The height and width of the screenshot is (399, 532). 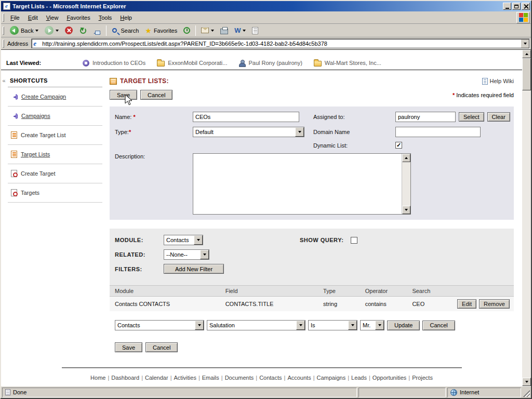 What do you see at coordinates (482, 291) in the screenshot?
I see `col-header-actions` at bounding box center [482, 291].